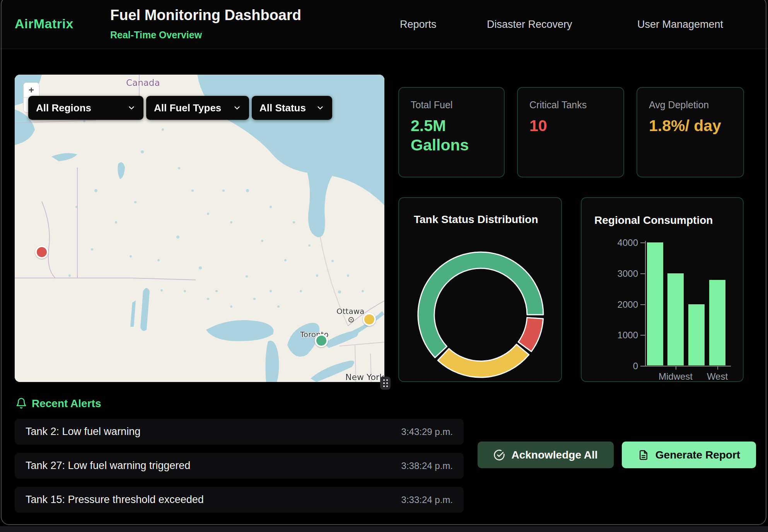  What do you see at coordinates (655, 304) in the screenshot?
I see `bar-northeast` at bounding box center [655, 304].